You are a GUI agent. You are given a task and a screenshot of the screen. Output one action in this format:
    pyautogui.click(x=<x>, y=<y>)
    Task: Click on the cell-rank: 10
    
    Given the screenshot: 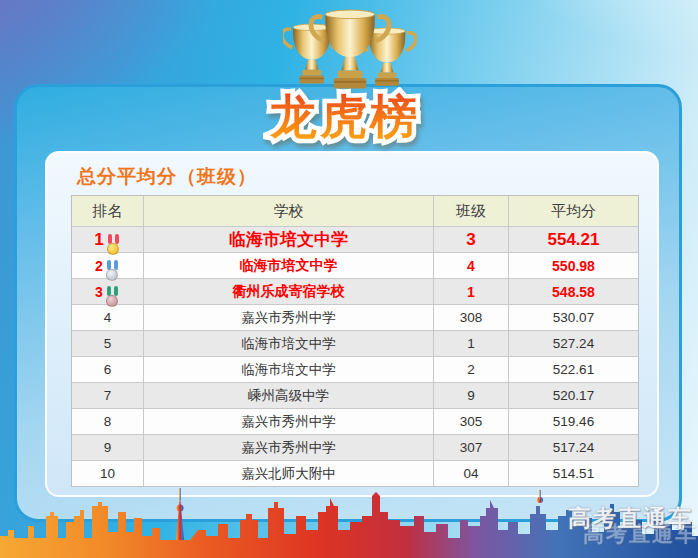 What is the action you would take?
    pyautogui.click(x=108, y=474)
    